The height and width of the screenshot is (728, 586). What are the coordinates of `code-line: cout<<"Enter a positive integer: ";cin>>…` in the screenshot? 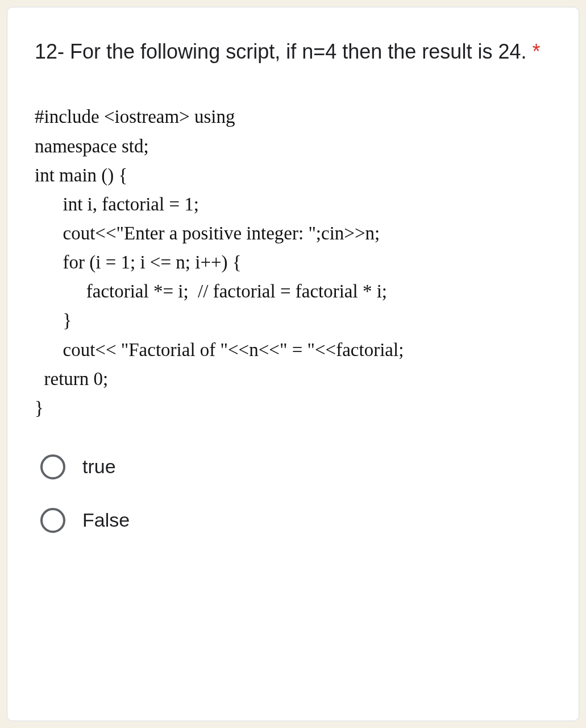 It's located at (293, 233).